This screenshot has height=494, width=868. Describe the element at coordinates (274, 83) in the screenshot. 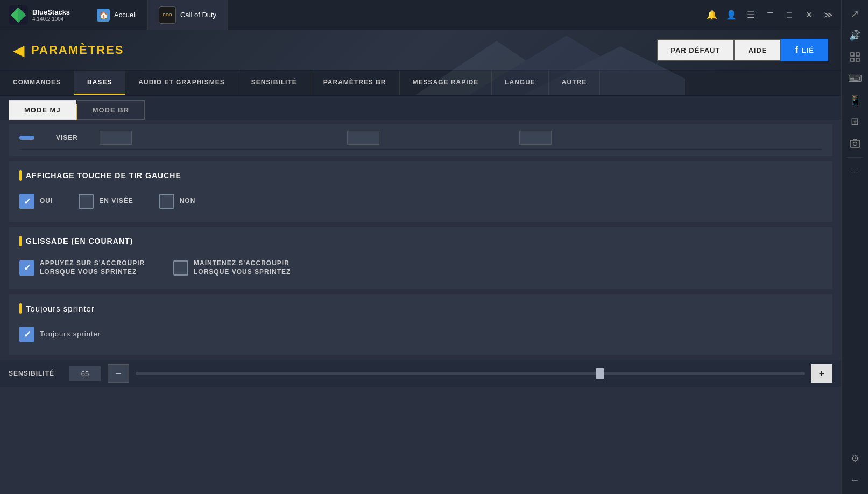

I see `tab-sensibilite: SENSIBILITÉ` at that location.